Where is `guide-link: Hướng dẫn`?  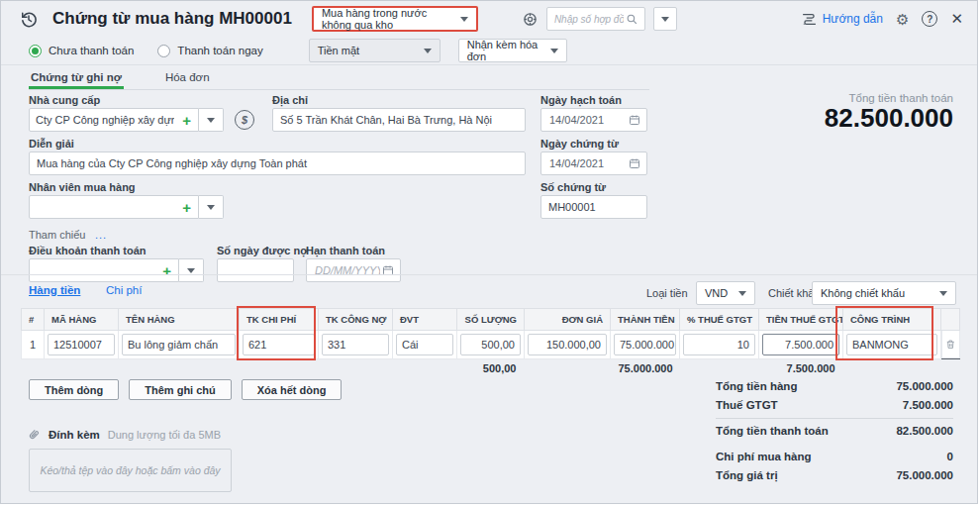
guide-link: Hướng dẫn is located at coordinates (841, 20).